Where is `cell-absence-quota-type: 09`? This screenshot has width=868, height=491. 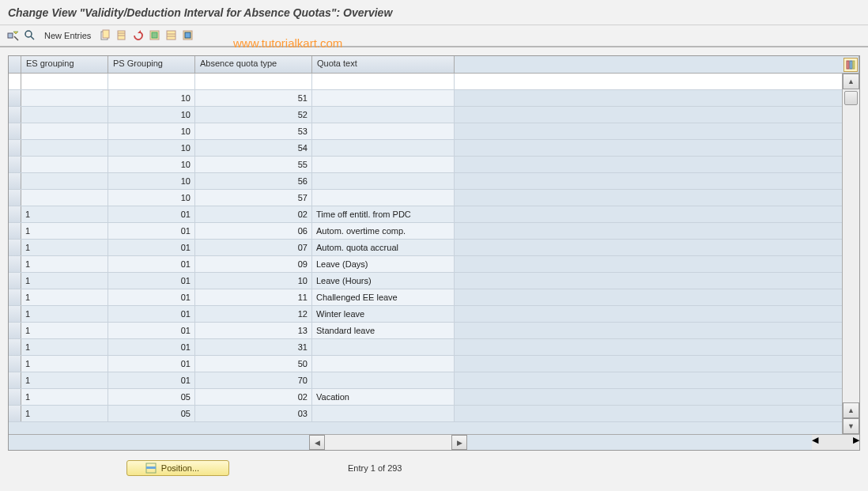
cell-absence-quota-type: 09 is located at coordinates (254, 264).